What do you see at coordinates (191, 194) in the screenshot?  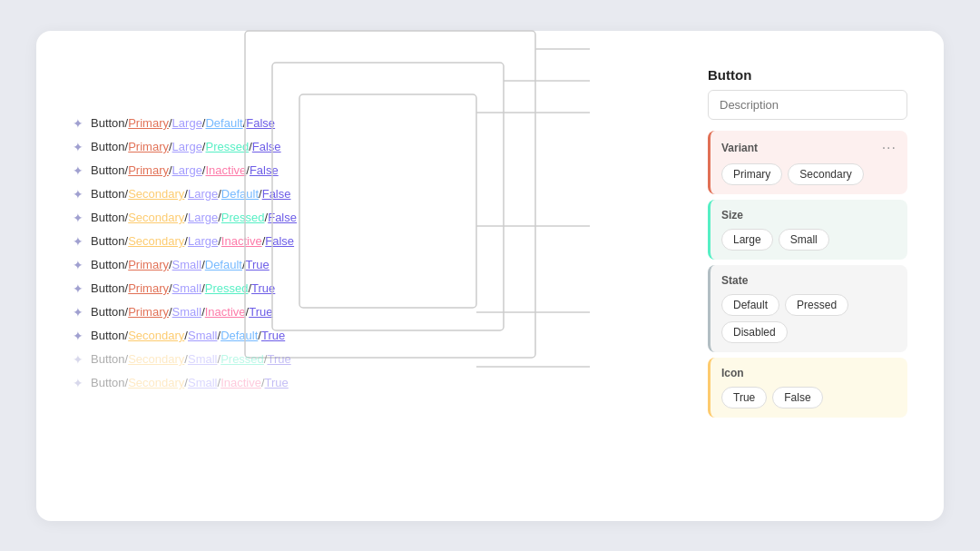 I see `component-label: Button/Secondary/Large/Default/False` at bounding box center [191, 194].